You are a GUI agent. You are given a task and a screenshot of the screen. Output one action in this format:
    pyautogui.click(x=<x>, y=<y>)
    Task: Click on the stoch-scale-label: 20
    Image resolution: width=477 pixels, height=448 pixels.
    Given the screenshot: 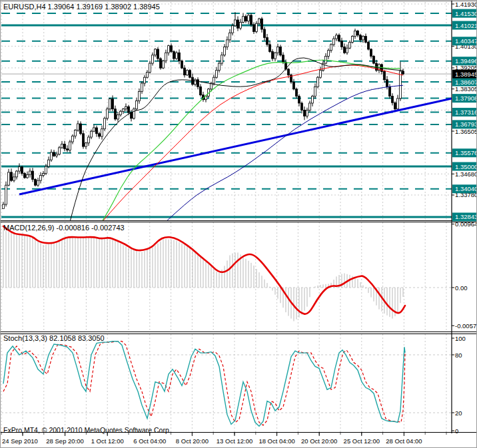 What is the action you would take?
    pyautogui.click(x=458, y=413)
    